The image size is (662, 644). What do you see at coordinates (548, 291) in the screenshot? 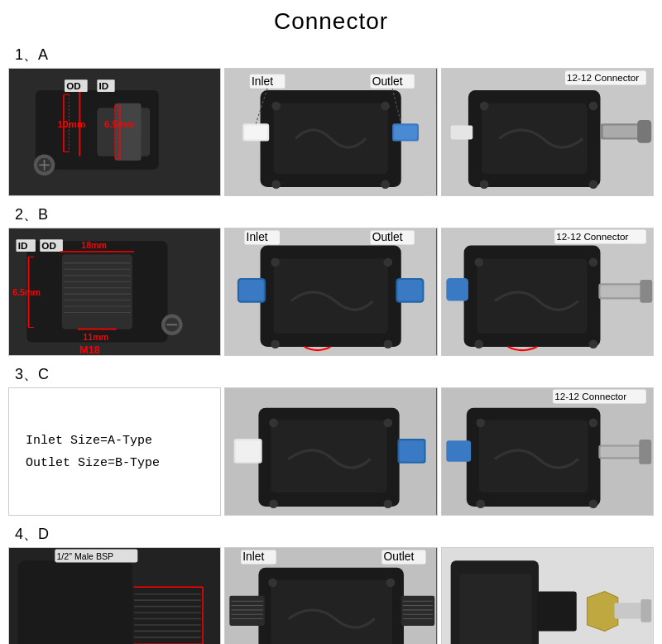
I see `pump-b3-svg: 12-12 Connector` at bounding box center [548, 291].